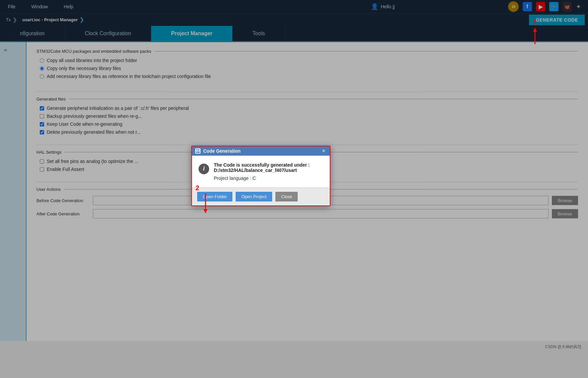 The height and width of the screenshot is (378, 588). What do you see at coordinates (254, 196) in the screenshot?
I see `open-project-button: Open Project` at bounding box center [254, 196].